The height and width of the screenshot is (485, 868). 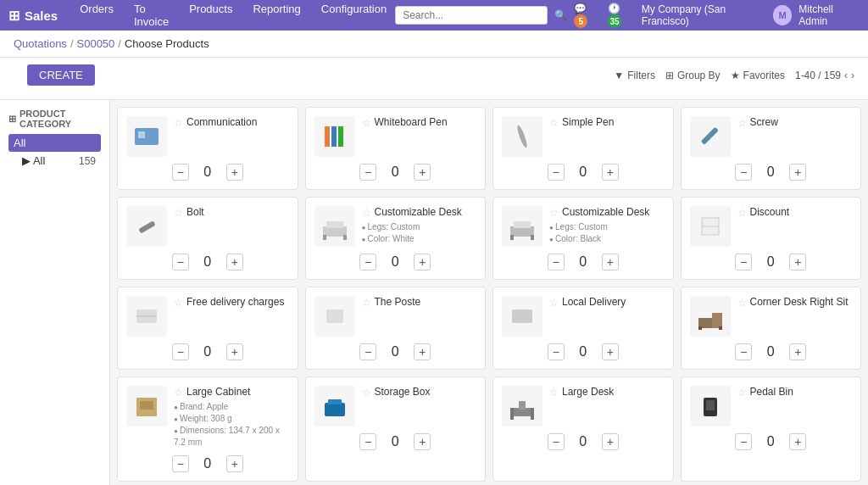 I want to click on nav-configuration: Configuration, so click(x=354, y=15).